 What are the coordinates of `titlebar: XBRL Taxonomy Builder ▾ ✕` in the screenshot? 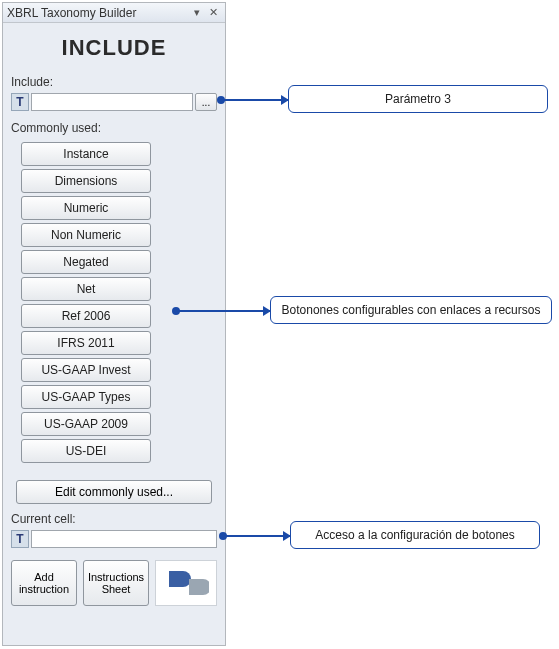 It's located at (114, 13).